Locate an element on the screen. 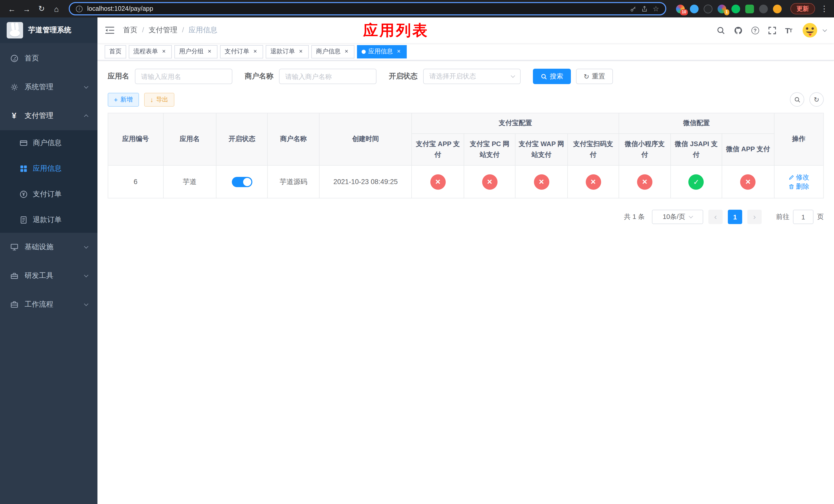 This screenshot has height=504, width=834. sidebar-item-payment: ¥ 支付管理 is located at coordinates (49, 116).